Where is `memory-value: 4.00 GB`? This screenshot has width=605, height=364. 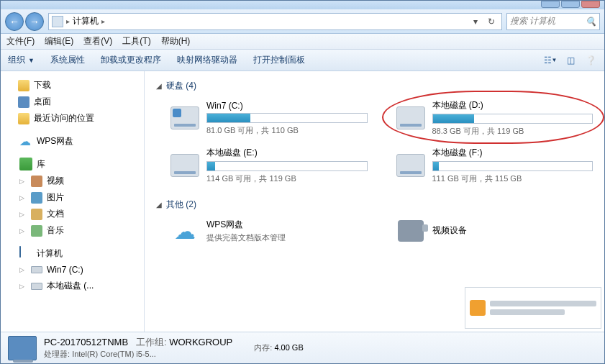
memory-value: 4.00 GB is located at coordinates (288, 347).